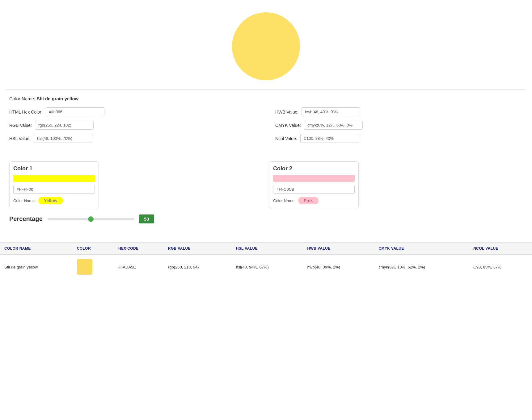  Describe the element at coordinates (91, 219) in the screenshot. I see `percentage-slider-thumb` at that location.